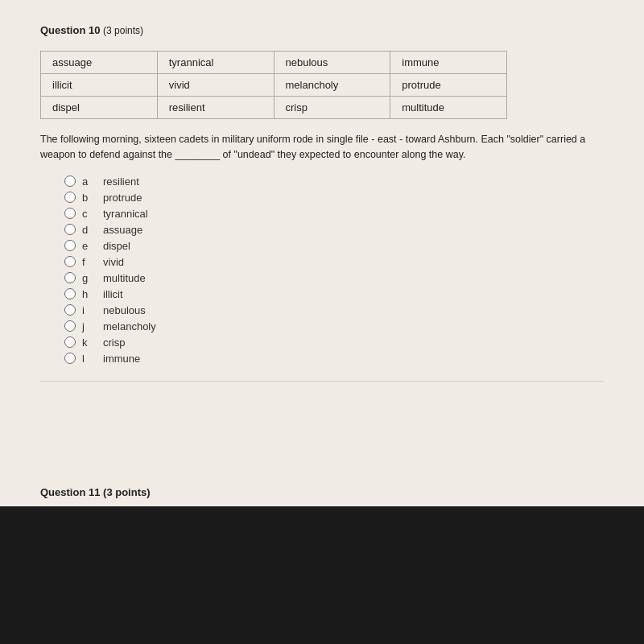  What do you see at coordinates (100, 85) in the screenshot?
I see `table-cell: illicit` at bounding box center [100, 85].